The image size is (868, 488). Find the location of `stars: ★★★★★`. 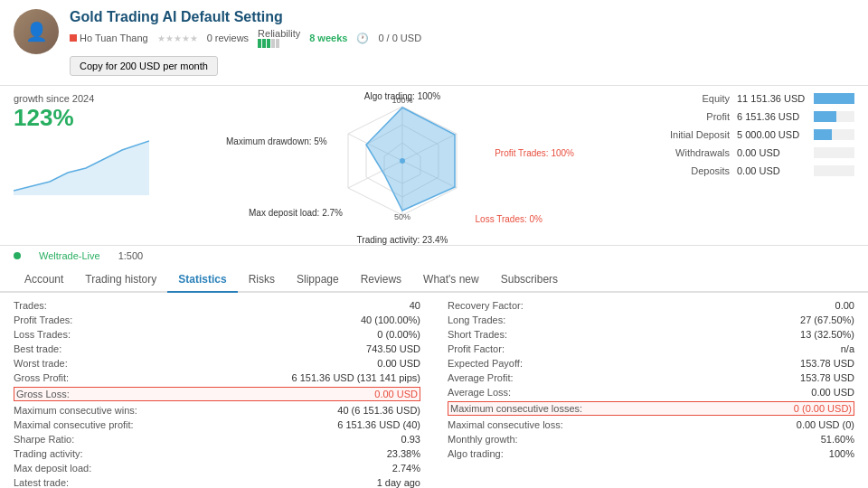

stars: ★★★★★ is located at coordinates (177, 38).